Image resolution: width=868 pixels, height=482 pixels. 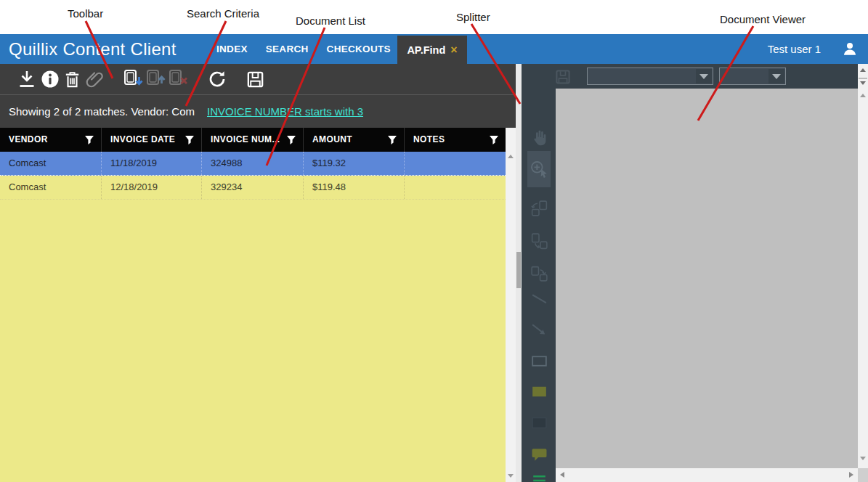 I want to click on checkout-document-button, so click(x=155, y=79).